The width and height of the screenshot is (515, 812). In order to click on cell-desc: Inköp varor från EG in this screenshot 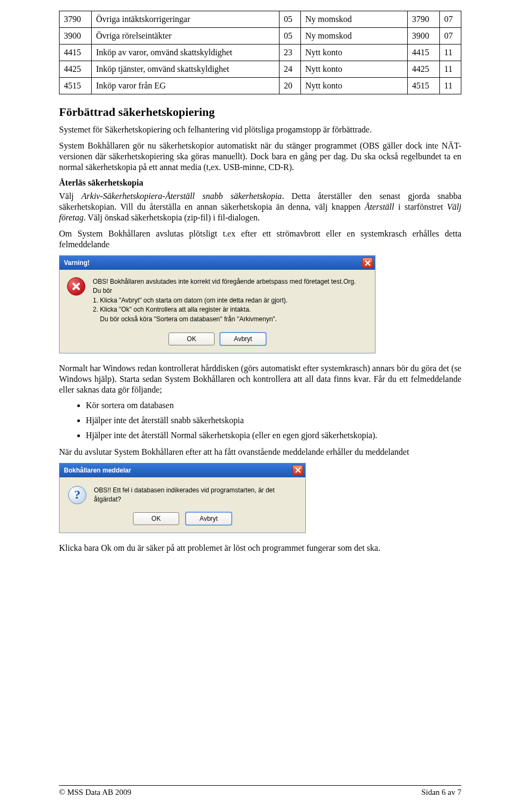, I will do `click(186, 86)`.